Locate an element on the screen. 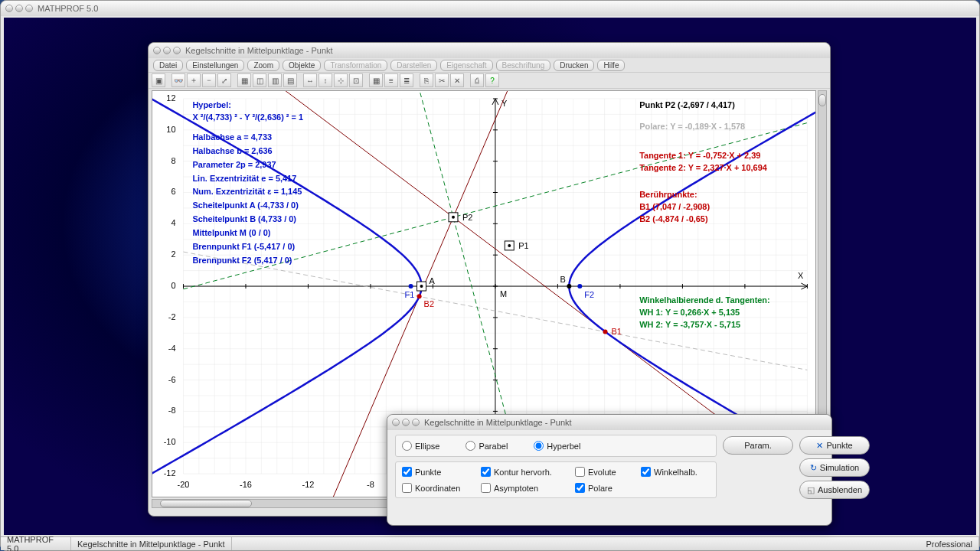 The width and height of the screenshot is (980, 551). statusbar: MATHPROF 5.0 Kegelschnitte in Mittelpunk… is located at coordinates (490, 543).